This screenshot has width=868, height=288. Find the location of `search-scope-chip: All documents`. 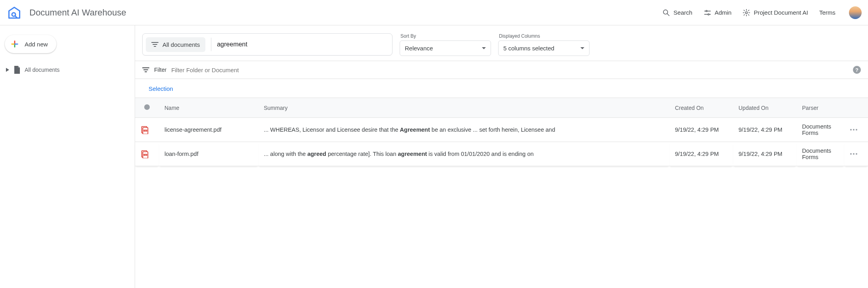

search-scope-chip: All documents is located at coordinates (176, 44).